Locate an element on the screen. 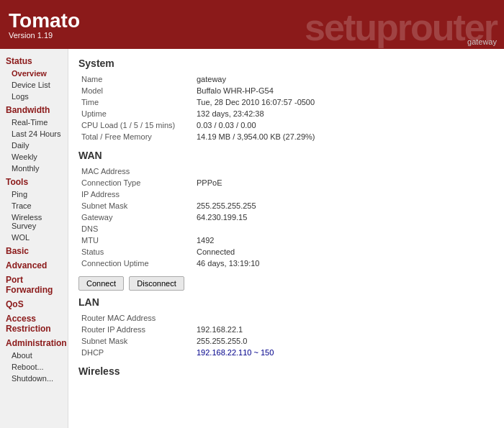 The width and height of the screenshot is (504, 428). sidebar-item-device-list: Device List is located at coordinates (34, 85).